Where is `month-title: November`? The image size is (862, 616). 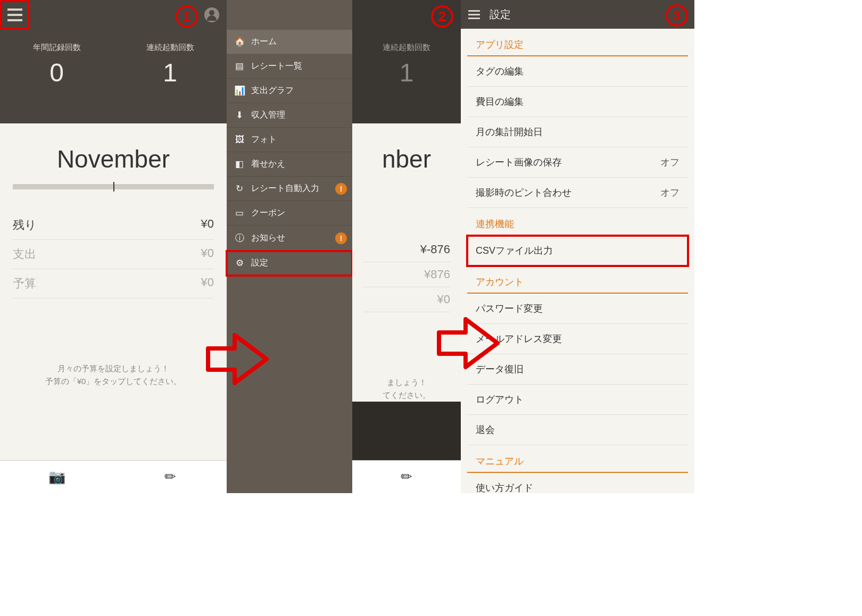 month-title: November is located at coordinates (113, 159).